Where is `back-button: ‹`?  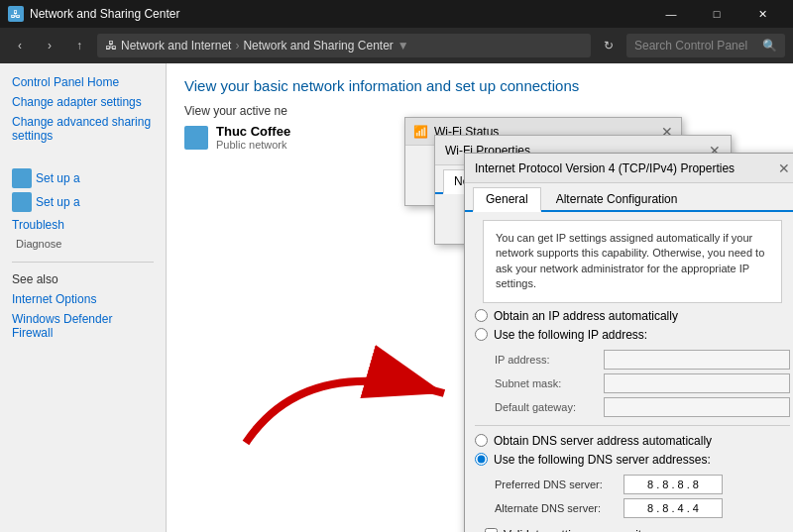 back-button: ‹ is located at coordinates (20, 46).